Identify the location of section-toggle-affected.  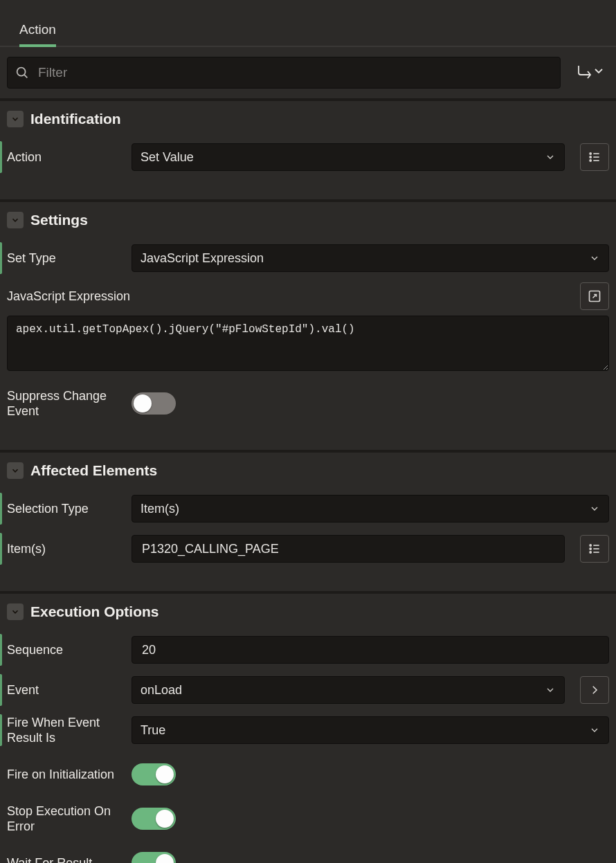
(15, 471).